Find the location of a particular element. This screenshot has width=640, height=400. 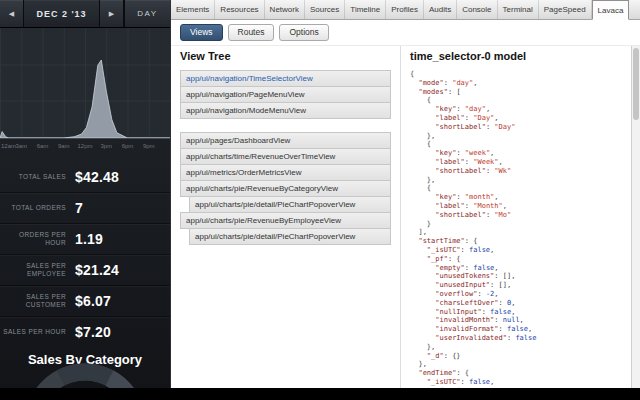

day-mode-button: DAY is located at coordinates (147, 14).